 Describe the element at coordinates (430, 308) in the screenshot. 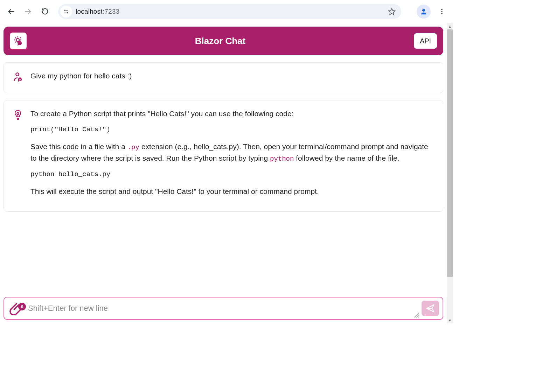

I see `send-icon` at that location.